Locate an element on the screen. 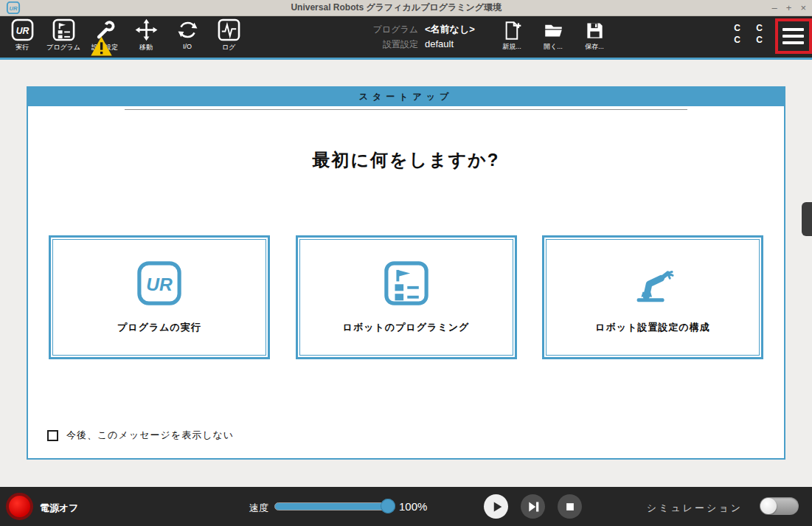 The height and width of the screenshot is (526, 812). main-nav: UR 実行 プログラム is located at coordinates (125, 35).